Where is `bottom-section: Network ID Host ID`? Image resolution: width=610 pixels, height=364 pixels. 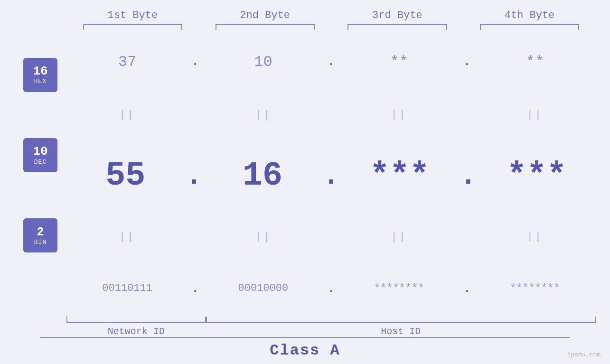 bottom-section: Network ID Host ID is located at coordinates (305, 327).